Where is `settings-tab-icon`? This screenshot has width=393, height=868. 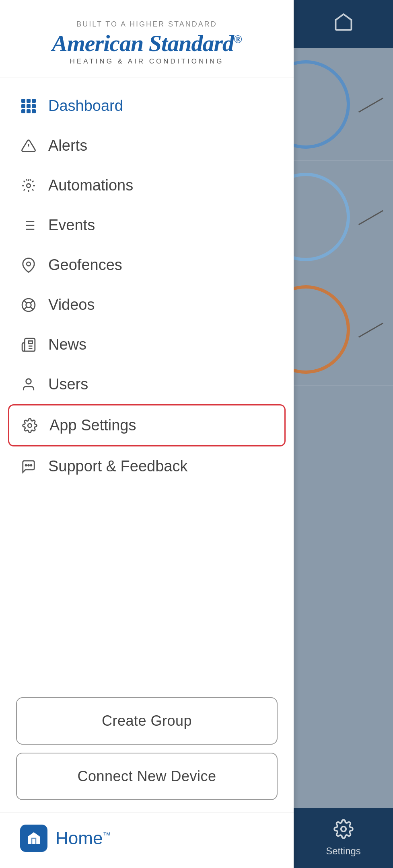 settings-tab-icon is located at coordinates (344, 831).